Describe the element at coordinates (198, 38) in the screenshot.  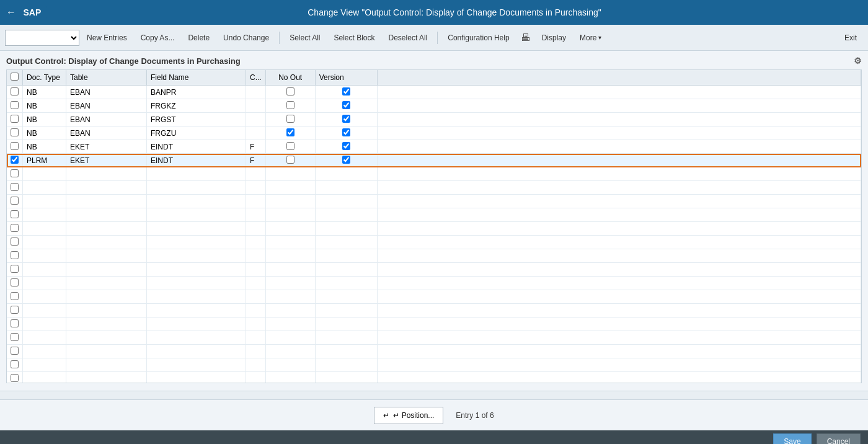
I see `delete-button: Delete` at that location.